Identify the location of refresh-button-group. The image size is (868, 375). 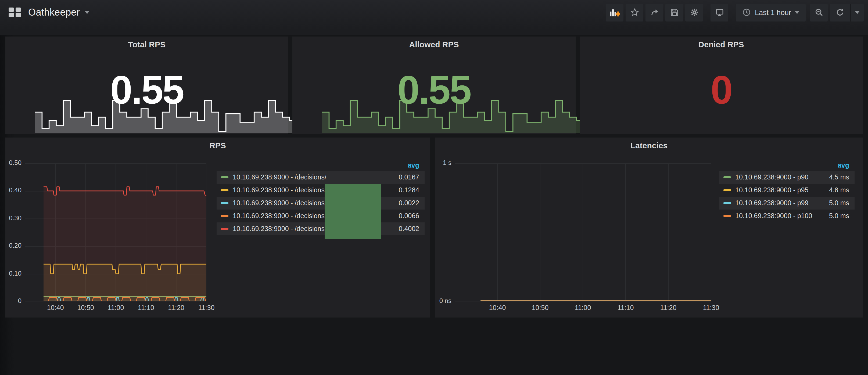
(847, 12).